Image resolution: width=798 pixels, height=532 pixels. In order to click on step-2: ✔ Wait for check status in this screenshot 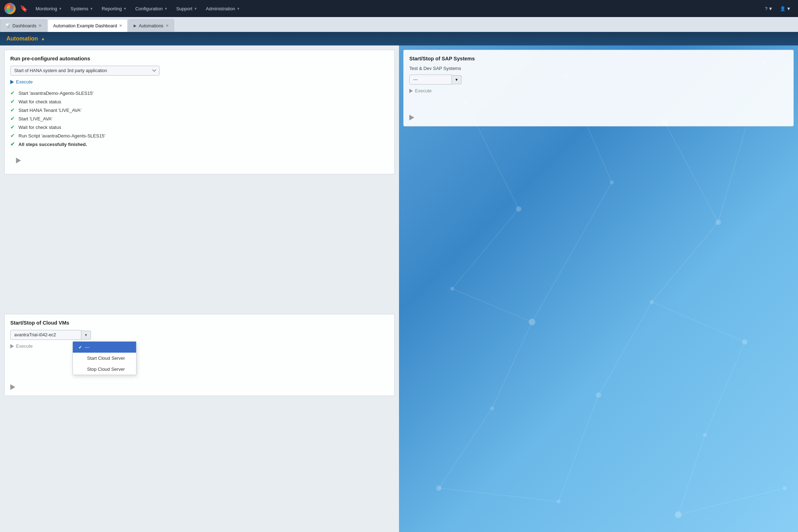, I will do `click(200, 102)`.